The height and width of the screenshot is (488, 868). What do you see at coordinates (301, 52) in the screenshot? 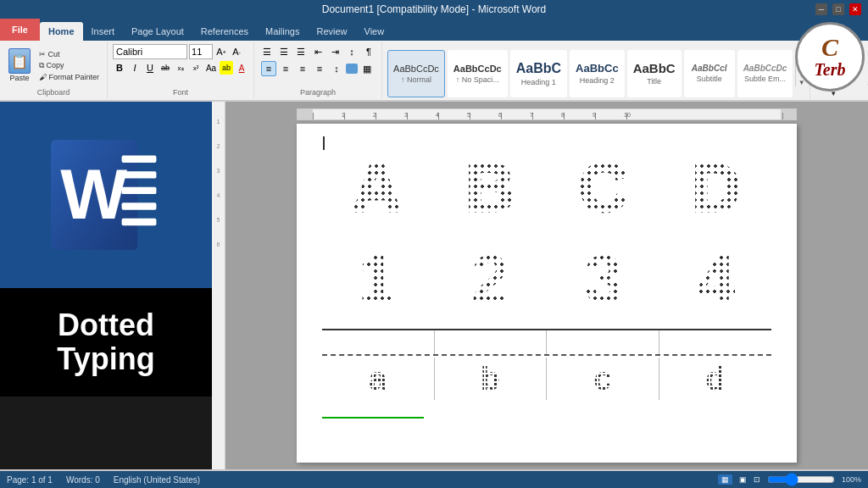
I see `multilevel-button: ☰` at bounding box center [301, 52].